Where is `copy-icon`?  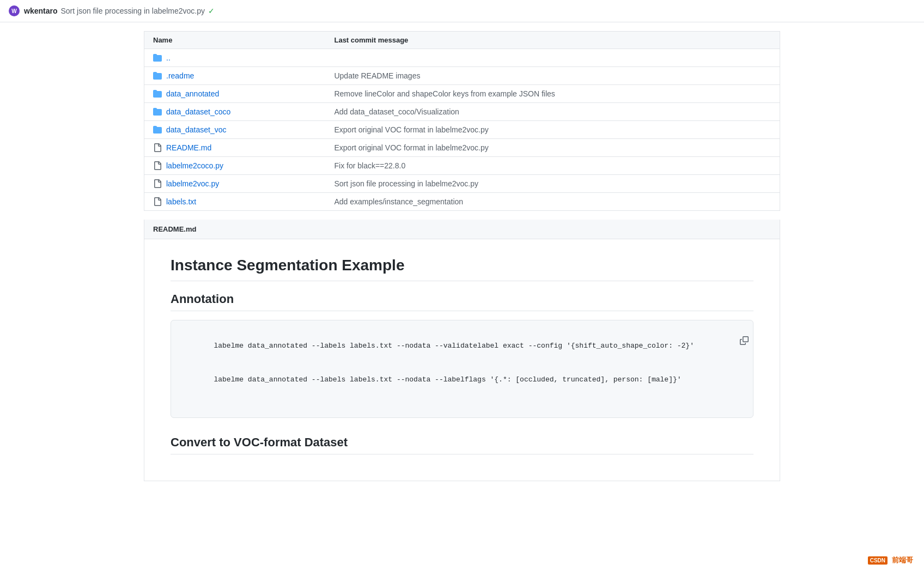
copy-icon is located at coordinates (723, 342).